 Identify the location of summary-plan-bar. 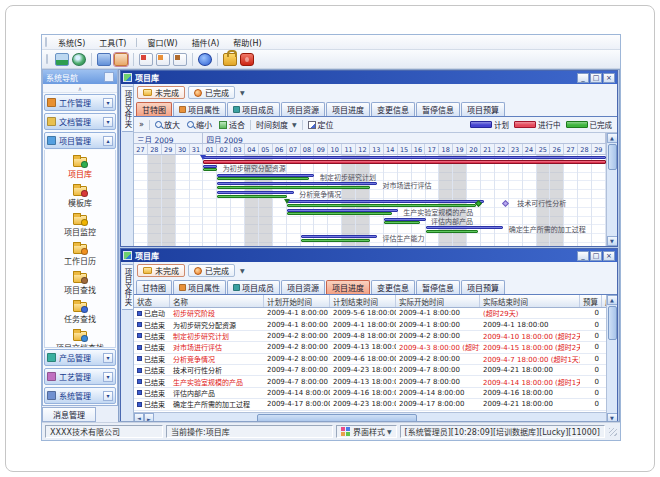
(404, 158).